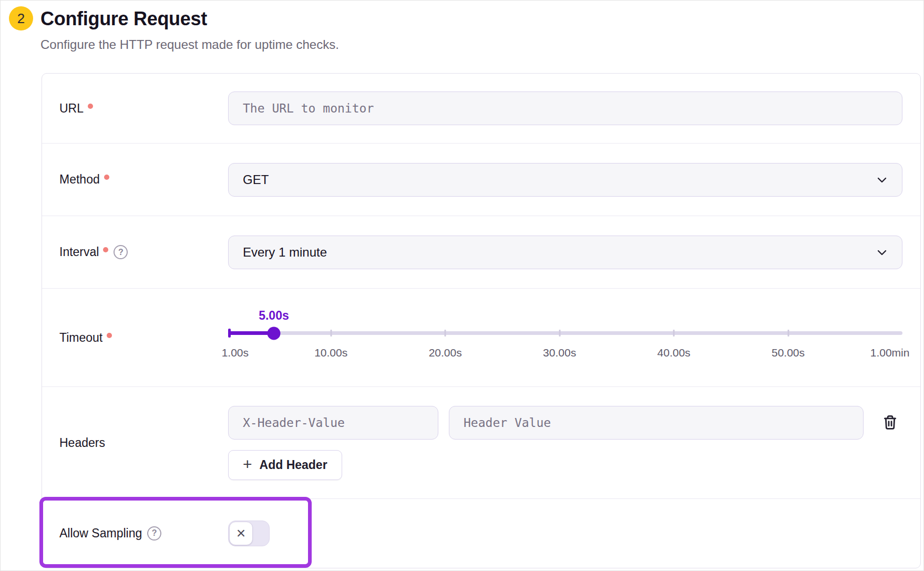  What do you see at coordinates (566, 252) in the screenshot?
I see `interval-select: Every 1 minute` at bounding box center [566, 252].